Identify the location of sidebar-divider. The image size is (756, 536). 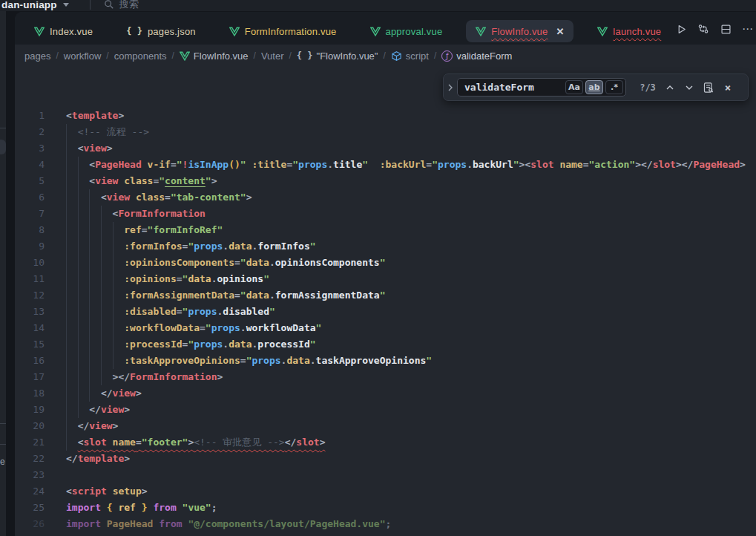
(3, 128).